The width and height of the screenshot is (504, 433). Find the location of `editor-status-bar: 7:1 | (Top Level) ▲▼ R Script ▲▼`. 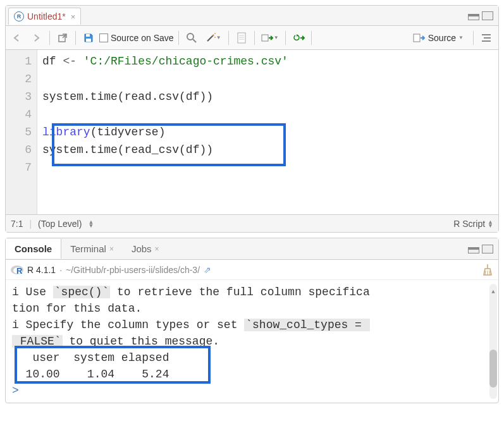

editor-status-bar: 7:1 | (Top Level) ▲▼ R Script ▲▼ is located at coordinates (252, 223).